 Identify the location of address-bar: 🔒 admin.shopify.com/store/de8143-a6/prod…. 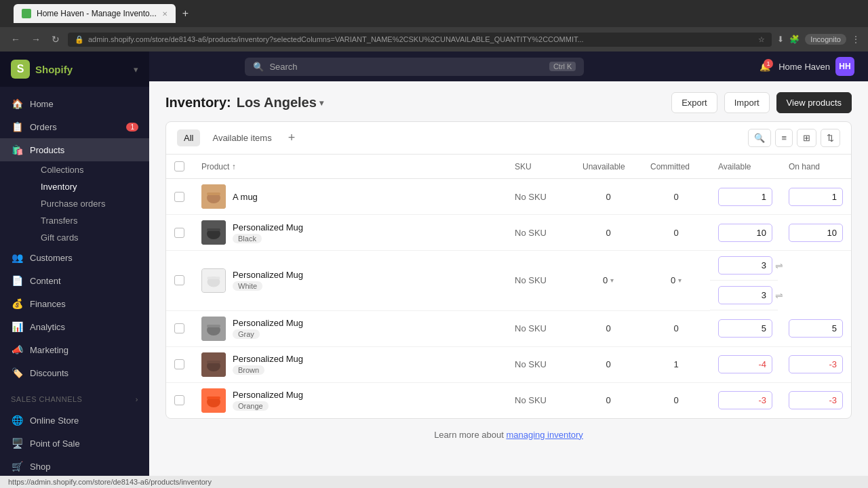
(420, 39).